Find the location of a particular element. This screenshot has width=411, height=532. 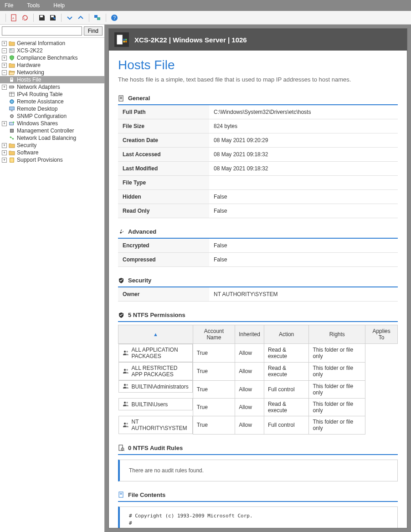

kv-key: File Type is located at coordinates (164, 183).